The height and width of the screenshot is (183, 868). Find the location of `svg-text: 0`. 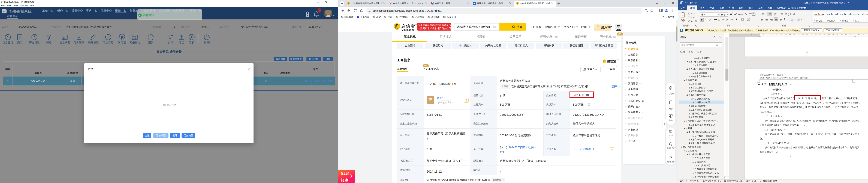

svg-text: 0 is located at coordinates (319, 10).